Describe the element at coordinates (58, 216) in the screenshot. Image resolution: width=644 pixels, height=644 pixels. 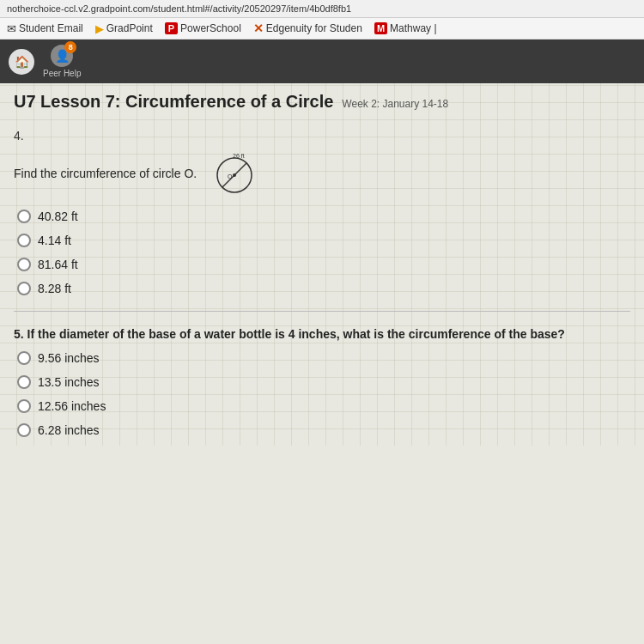
I see `option-4-1-label: 40.82 ft` at that location.